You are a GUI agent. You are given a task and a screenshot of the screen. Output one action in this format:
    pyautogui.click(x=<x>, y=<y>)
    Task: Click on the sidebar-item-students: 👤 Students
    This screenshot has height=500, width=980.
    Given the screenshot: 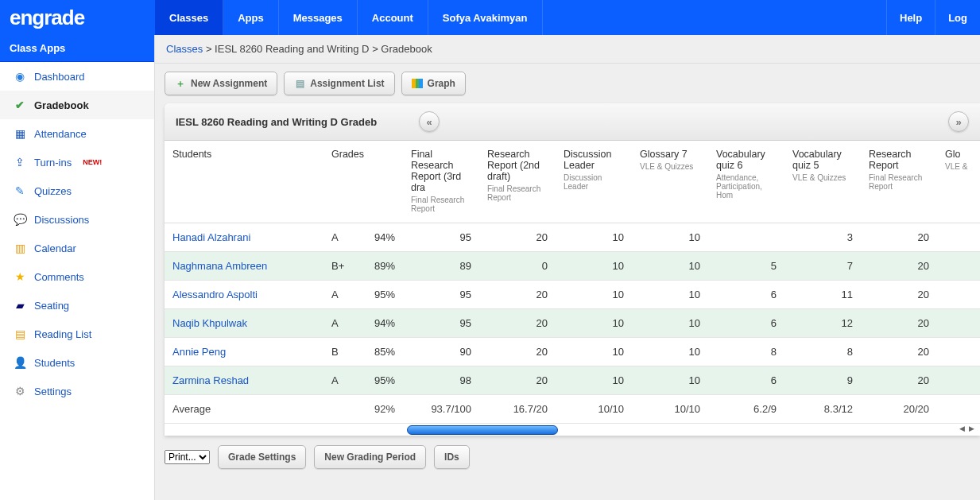 What is the action you would take?
    pyautogui.click(x=77, y=362)
    